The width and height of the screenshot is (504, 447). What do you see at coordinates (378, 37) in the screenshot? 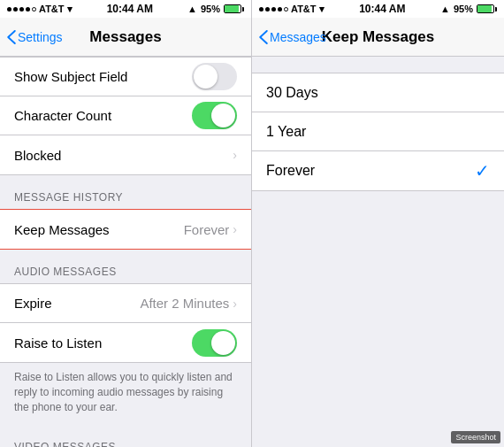
I see `right-nav-bar: Messages Keep Messages` at bounding box center [378, 37].